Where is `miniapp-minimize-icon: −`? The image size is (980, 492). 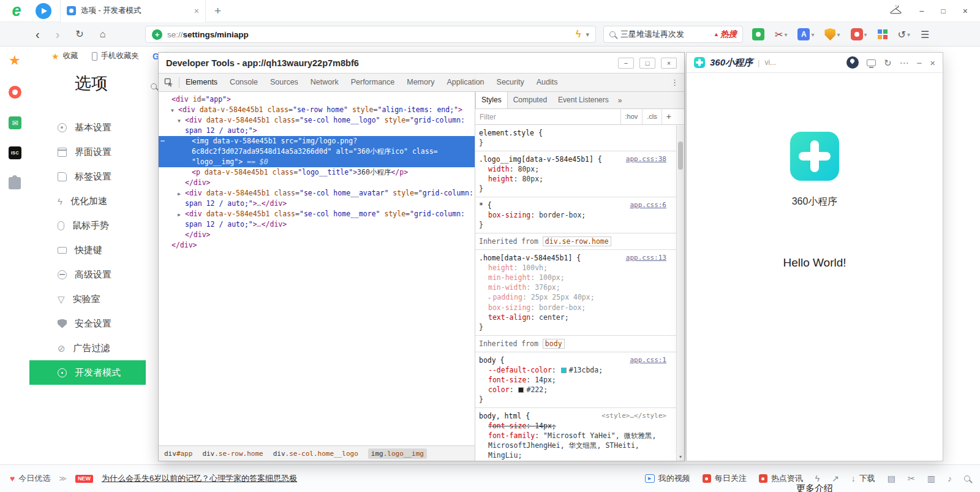 miniapp-minimize-icon: − is located at coordinates (919, 62).